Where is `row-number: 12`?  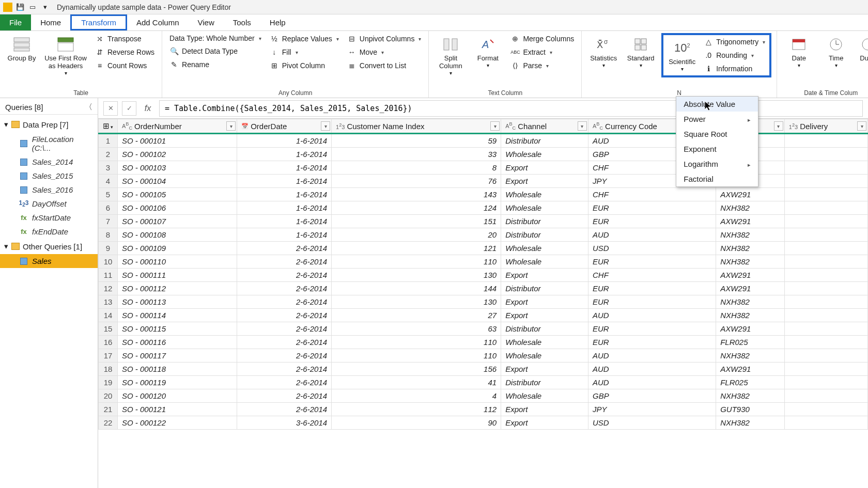
row-number: 12 is located at coordinates (109, 289).